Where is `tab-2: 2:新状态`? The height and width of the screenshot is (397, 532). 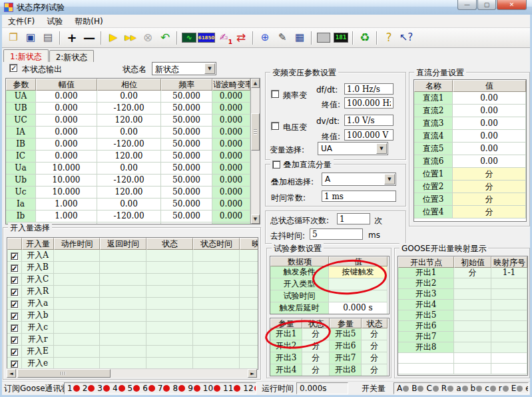 tab-2: 2:新状态 is located at coordinates (72, 56).